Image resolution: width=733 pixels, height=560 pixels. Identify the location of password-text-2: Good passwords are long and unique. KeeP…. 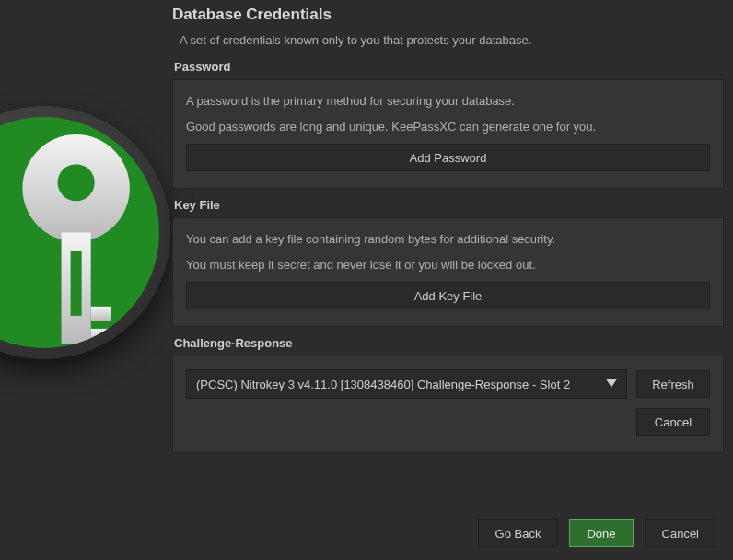
(448, 127).